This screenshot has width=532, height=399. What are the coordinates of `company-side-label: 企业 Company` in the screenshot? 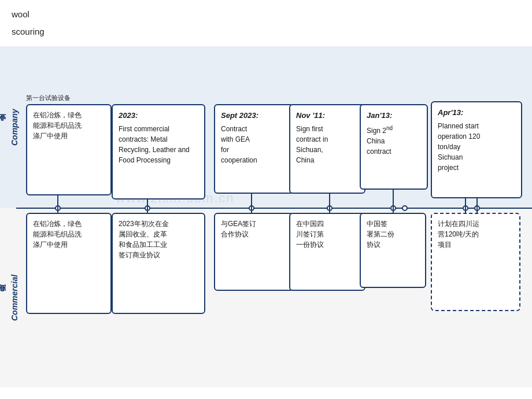 It's located at (8, 127).